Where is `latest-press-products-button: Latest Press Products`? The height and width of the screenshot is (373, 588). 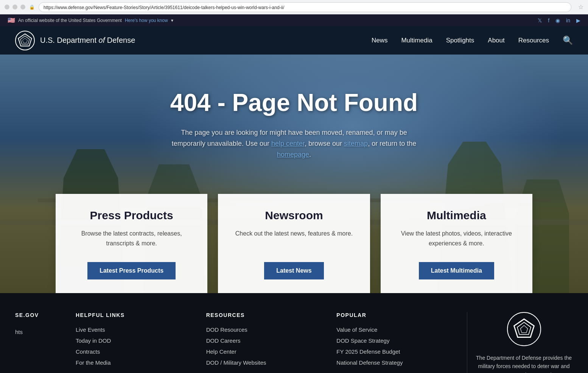 latest-press-products-button: Latest Press Products is located at coordinates (132, 271).